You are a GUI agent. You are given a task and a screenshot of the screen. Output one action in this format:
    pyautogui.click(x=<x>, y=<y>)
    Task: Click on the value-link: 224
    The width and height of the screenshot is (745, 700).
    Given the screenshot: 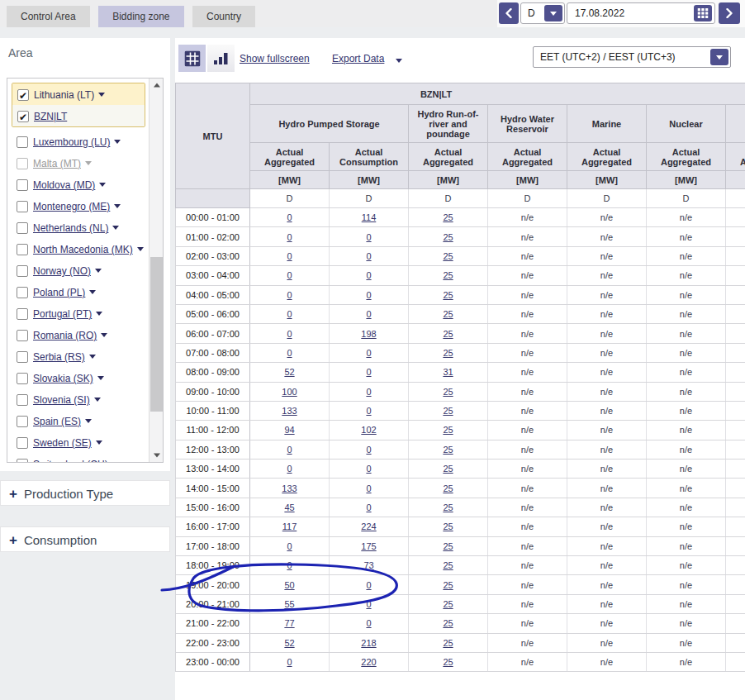 What is the action you would take?
    pyautogui.click(x=368, y=526)
    